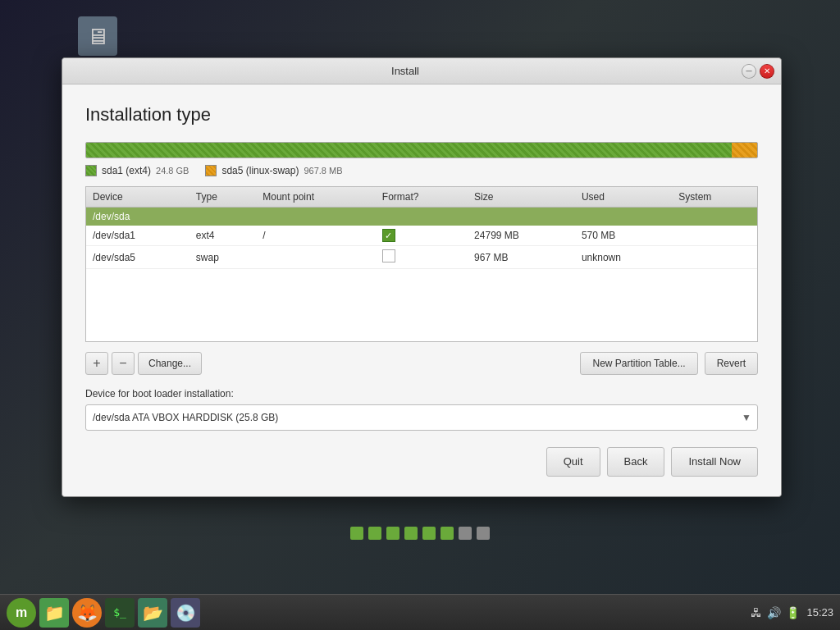 The image size is (840, 630). I want to click on col-size: Size, so click(522, 197).